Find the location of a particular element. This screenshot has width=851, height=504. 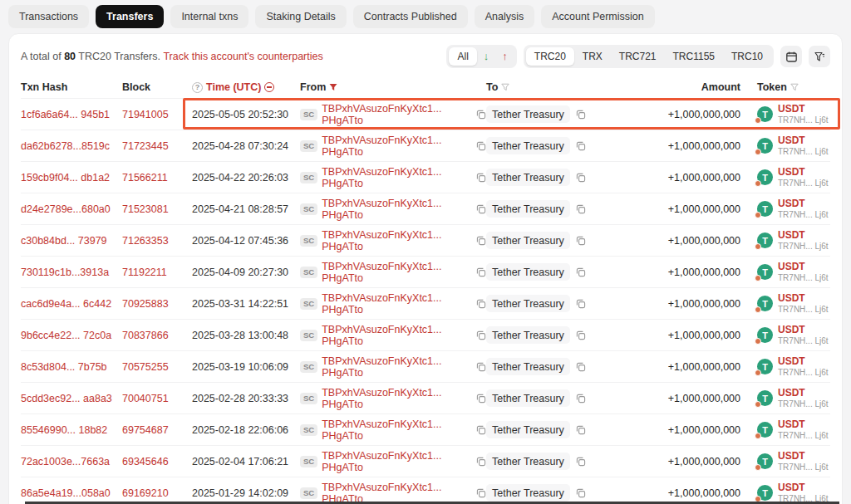

direction-all-chip: All is located at coordinates (462, 56).